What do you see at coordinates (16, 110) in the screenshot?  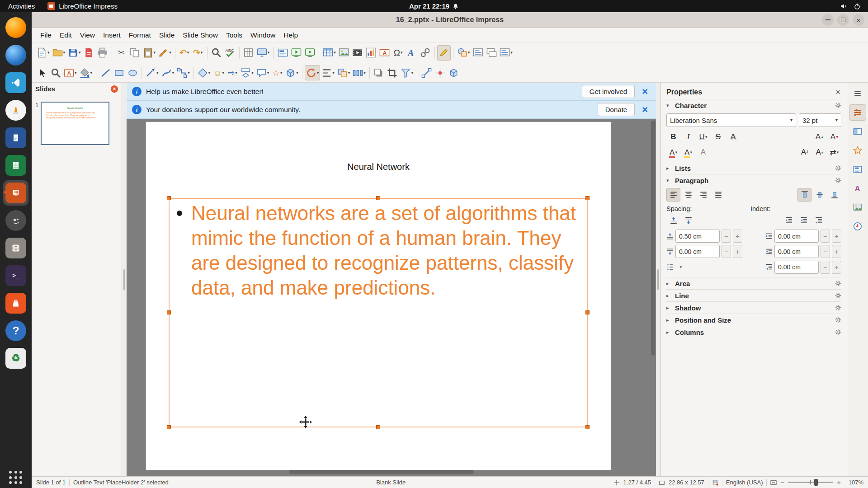 I see `dock-vlc` at bounding box center [16, 110].